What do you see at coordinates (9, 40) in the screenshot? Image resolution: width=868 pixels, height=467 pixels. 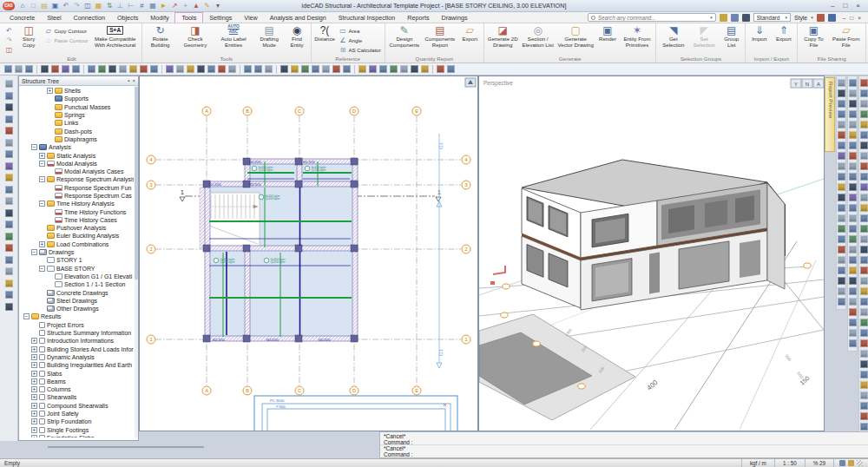 I see `mini-tool-button: ↷` at bounding box center [9, 40].